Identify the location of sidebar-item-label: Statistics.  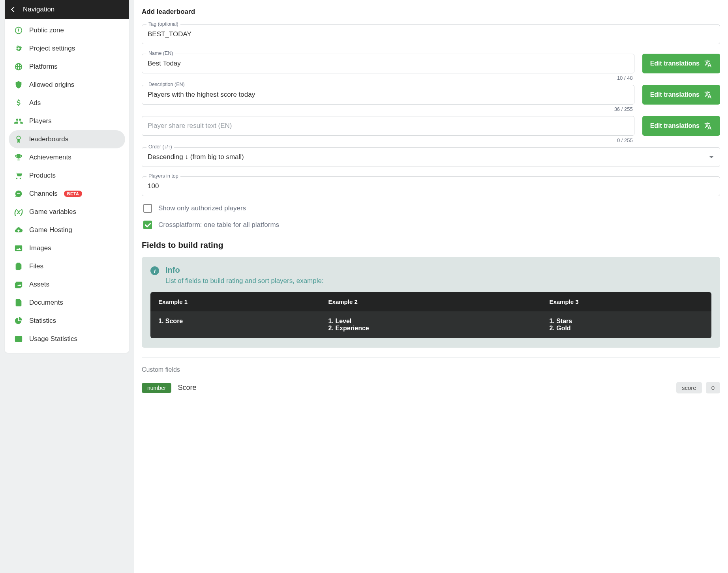
(43, 321).